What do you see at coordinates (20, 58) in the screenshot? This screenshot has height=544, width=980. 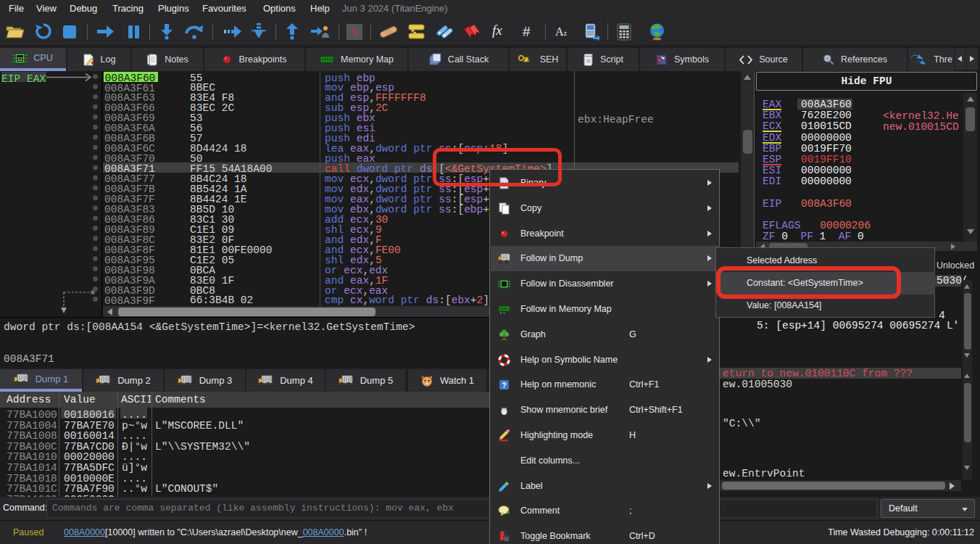 I see `svg-text: 32` at bounding box center [20, 58].